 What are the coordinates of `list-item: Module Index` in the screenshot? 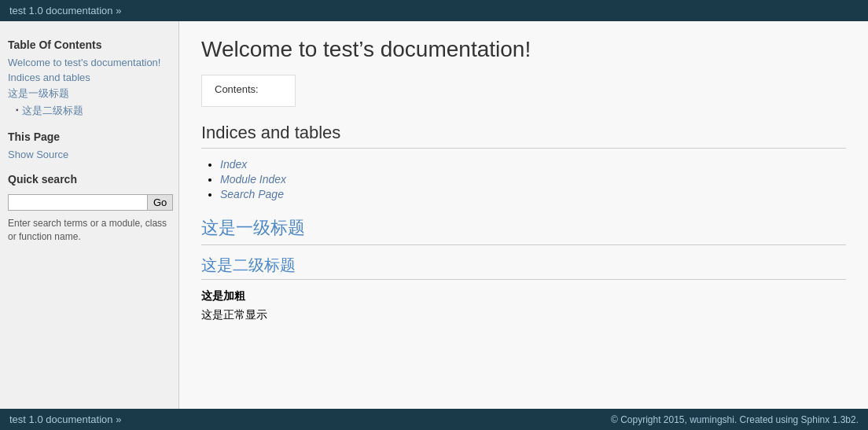 It's located at (533, 179).